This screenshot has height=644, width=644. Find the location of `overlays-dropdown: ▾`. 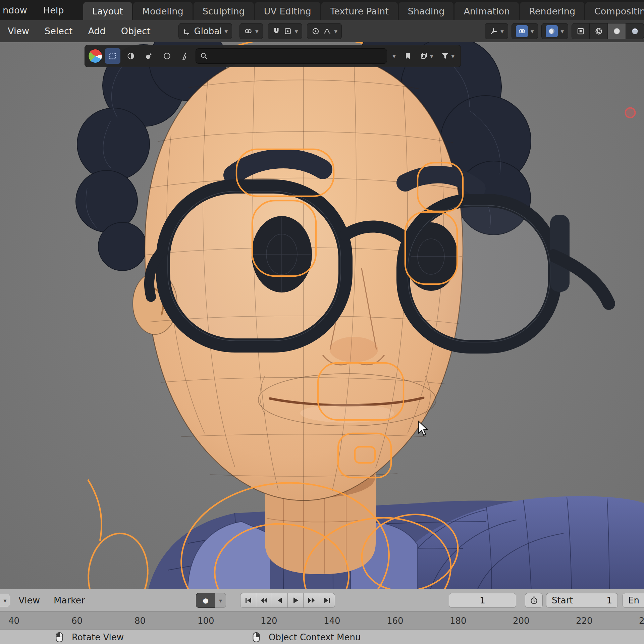

overlays-dropdown: ▾ is located at coordinates (525, 31).